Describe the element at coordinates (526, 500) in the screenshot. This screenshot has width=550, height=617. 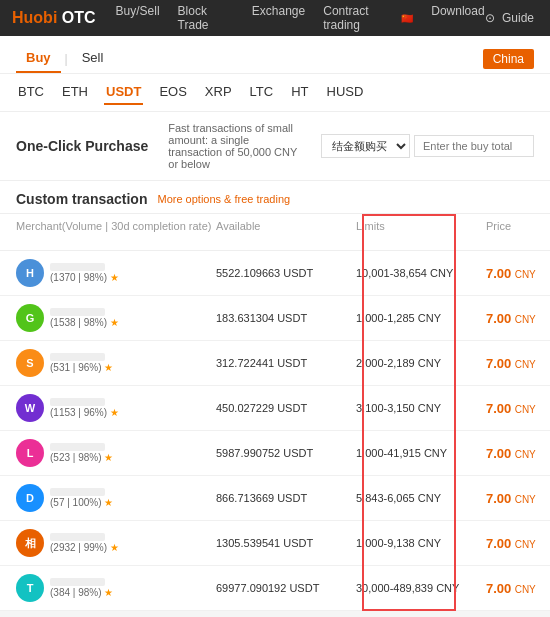
I see `price-unit-5: CNY` at that location.